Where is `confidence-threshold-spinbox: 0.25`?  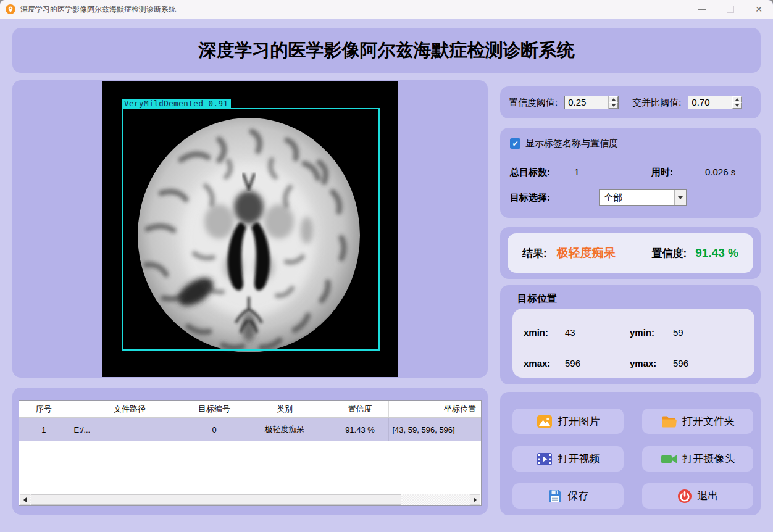 confidence-threshold-spinbox: 0.25 is located at coordinates (591, 102).